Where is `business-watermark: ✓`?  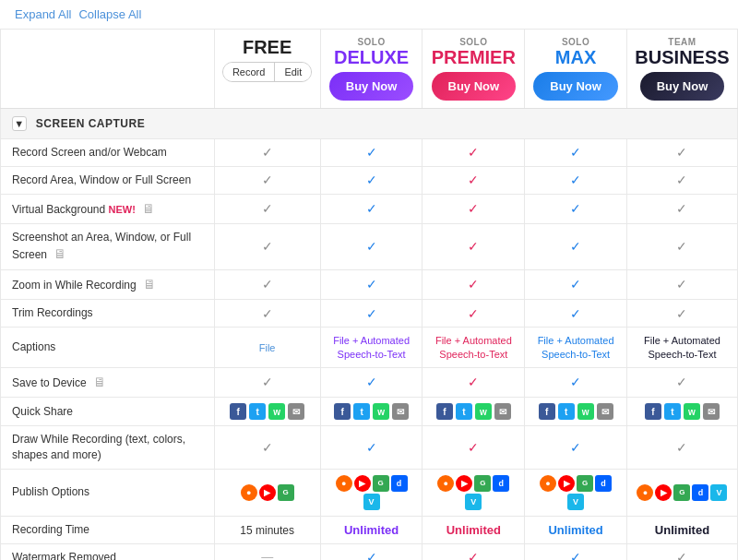 business-watermark: ✓ is located at coordinates (682, 552).